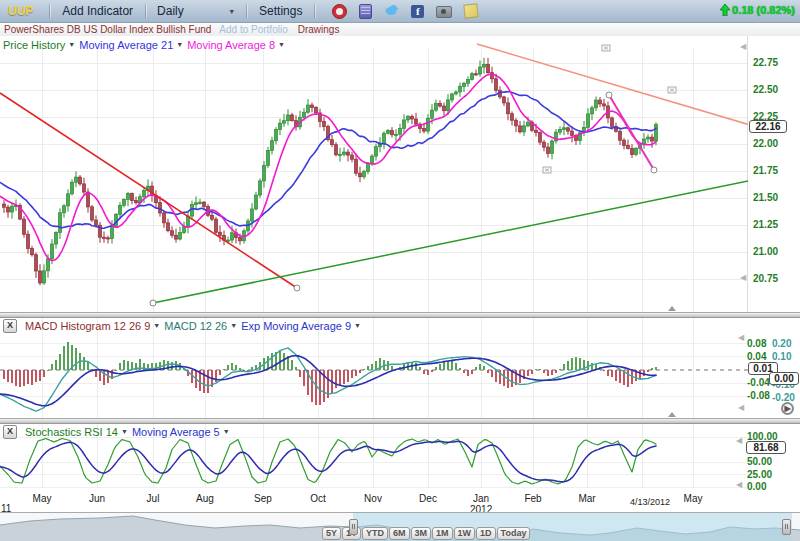 The height and width of the screenshot is (541, 800). Describe the element at coordinates (144, 44) in the screenshot. I see `price-legend: Price History▼Moving Average 21▼Moving A…` at that location.